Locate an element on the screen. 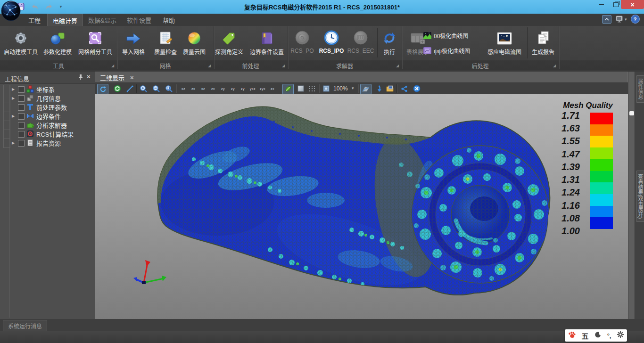  quality-cloud-map-button: 质量云图 is located at coordinates (194, 41).